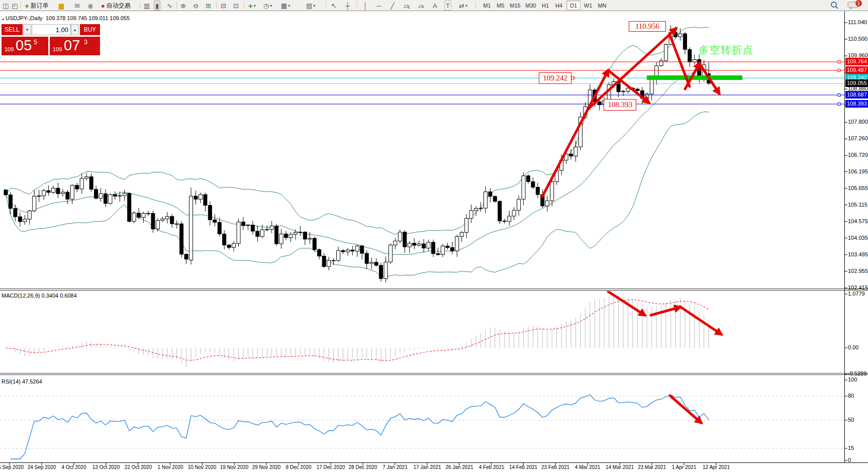 The height and width of the screenshot is (473, 868). Describe the element at coordinates (555, 78) in the screenshot. I see `annotation-support-price: 109.242` at that location.